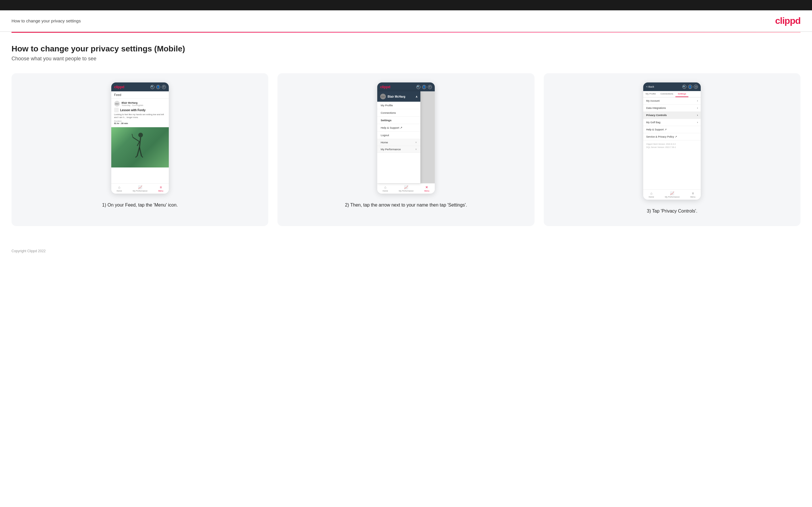 The width and height of the screenshot is (812, 507). What do you see at coordinates (651, 193) in the screenshot?
I see `home-icon-3: ⌂` at bounding box center [651, 193].